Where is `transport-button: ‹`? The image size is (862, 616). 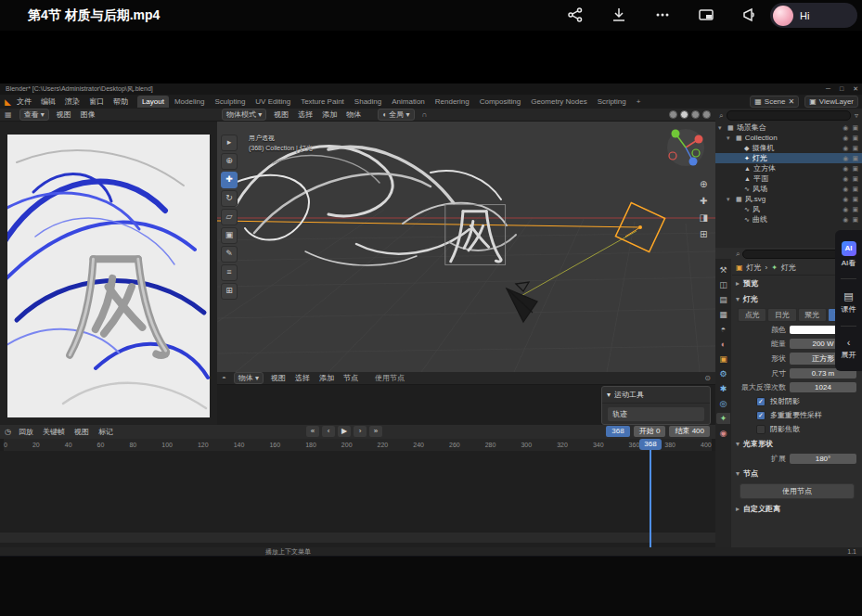
transport-button: ‹ is located at coordinates (328, 431).